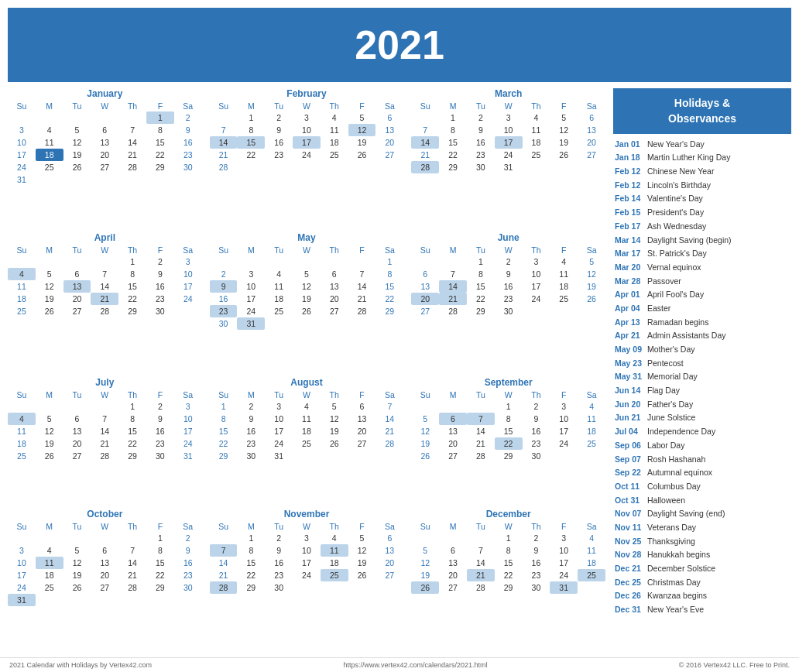  Describe the element at coordinates (629, 308) in the screenshot. I see `holiday-date: Apr 04` at that location.